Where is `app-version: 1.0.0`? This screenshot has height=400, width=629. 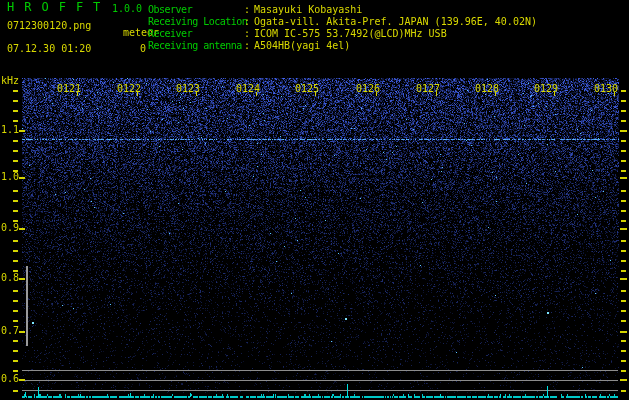 app-version: 1.0.0 is located at coordinates (127, 8).